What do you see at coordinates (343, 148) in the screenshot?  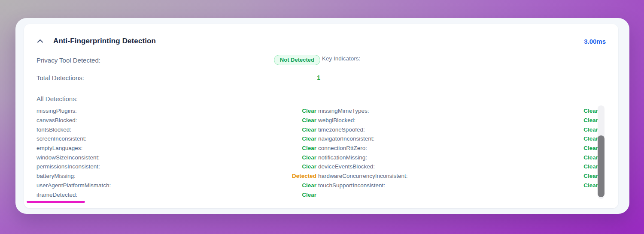 I see `detection-label: connectionRttZero:` at bounding box center [343, 148].